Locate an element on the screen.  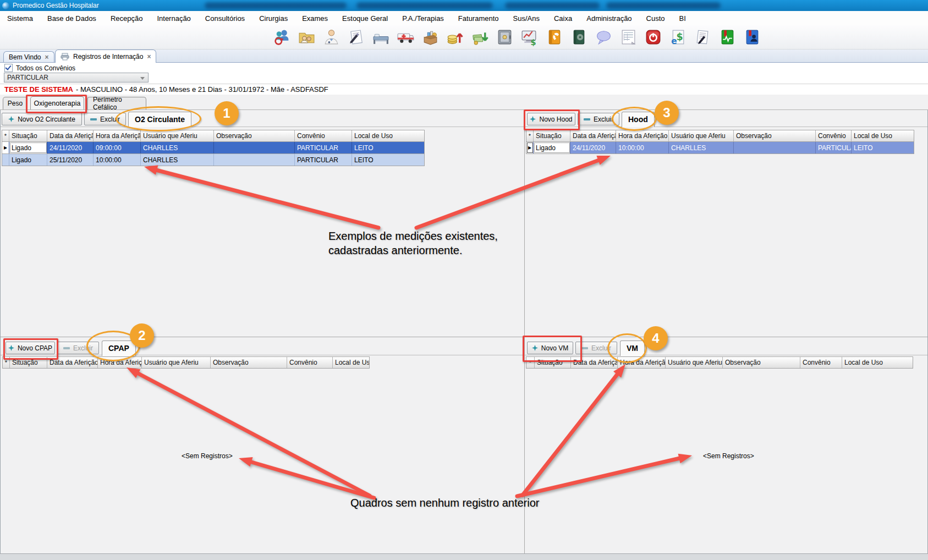
main-toolbar: $ $e is located at coordinates (464, 37).